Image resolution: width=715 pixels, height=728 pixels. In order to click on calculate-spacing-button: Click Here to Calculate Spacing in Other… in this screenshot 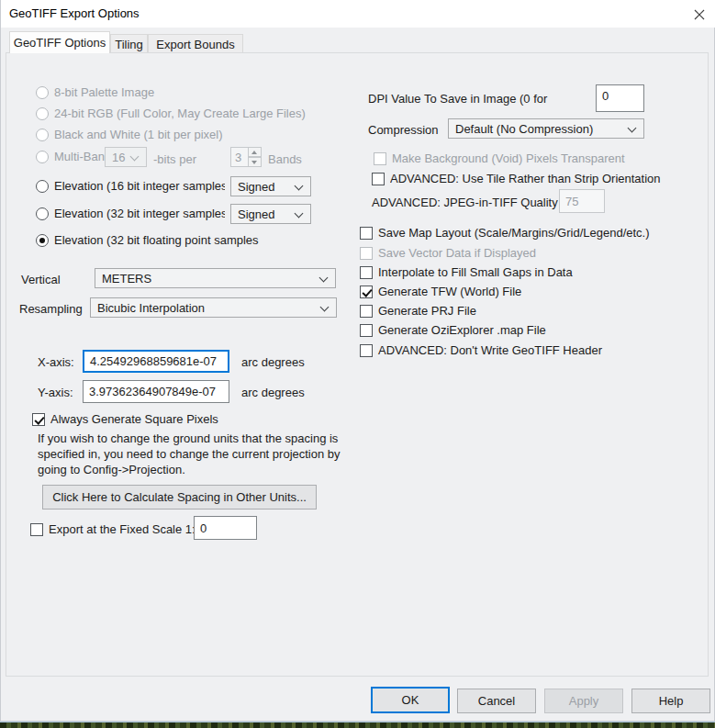, I will do `click(180, 498)`.